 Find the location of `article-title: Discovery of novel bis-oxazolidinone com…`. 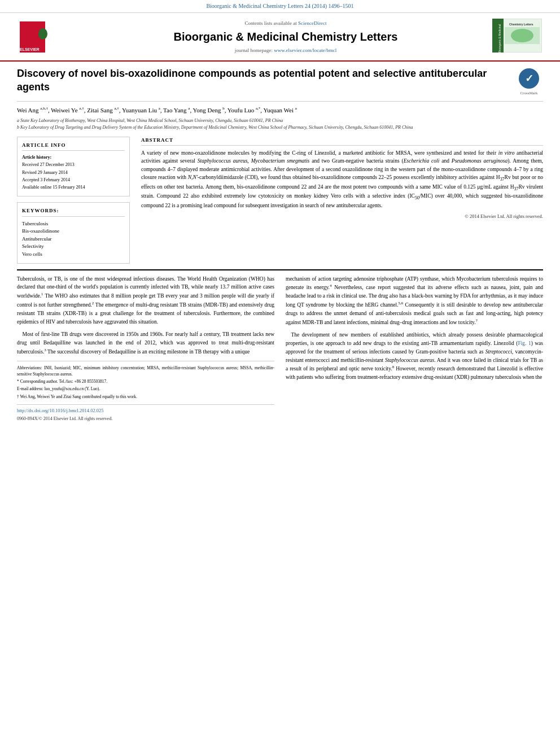

article-title: Discovery of novel bis-oxazolidinone com… is located at coordinates (263, 80).